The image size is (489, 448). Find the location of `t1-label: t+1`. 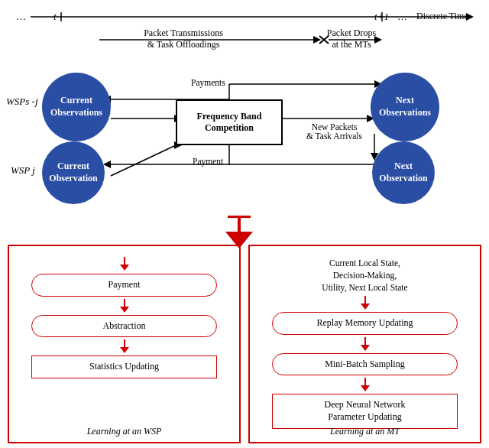

t1-label: t+1 is located at coordinates (382, 17).